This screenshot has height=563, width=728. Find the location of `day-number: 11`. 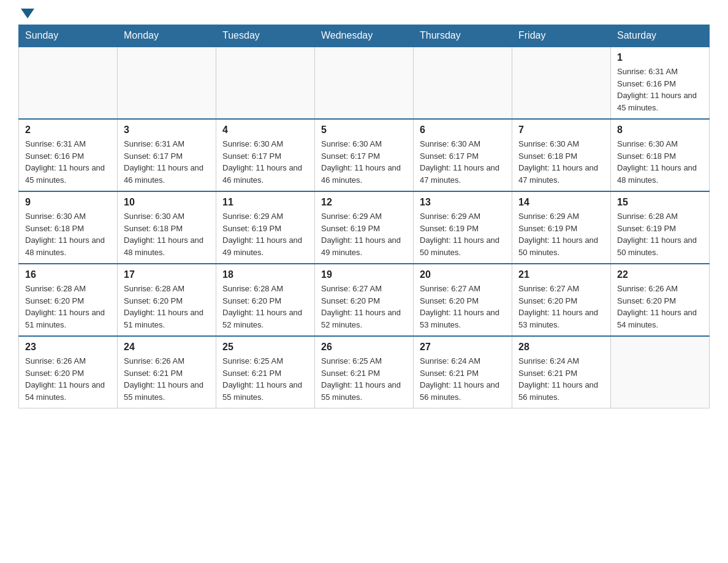

day-number: 11 is located at coordinates (265, 202).